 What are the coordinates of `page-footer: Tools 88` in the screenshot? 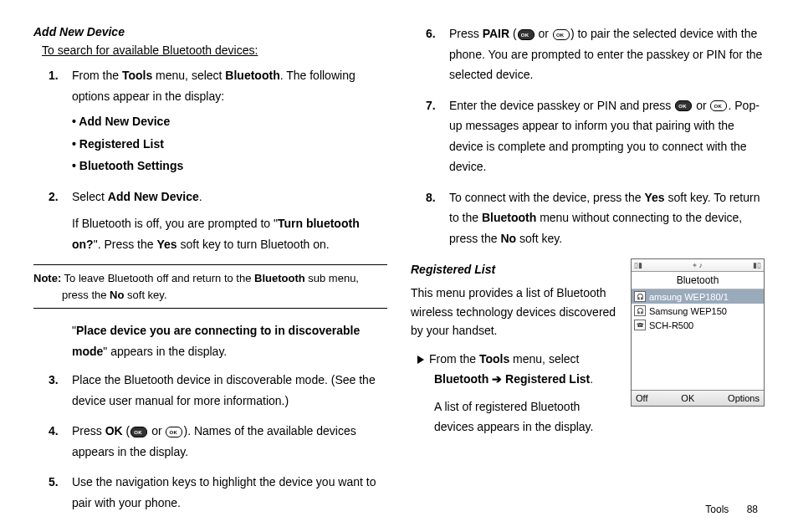 It's located at (731, 509).